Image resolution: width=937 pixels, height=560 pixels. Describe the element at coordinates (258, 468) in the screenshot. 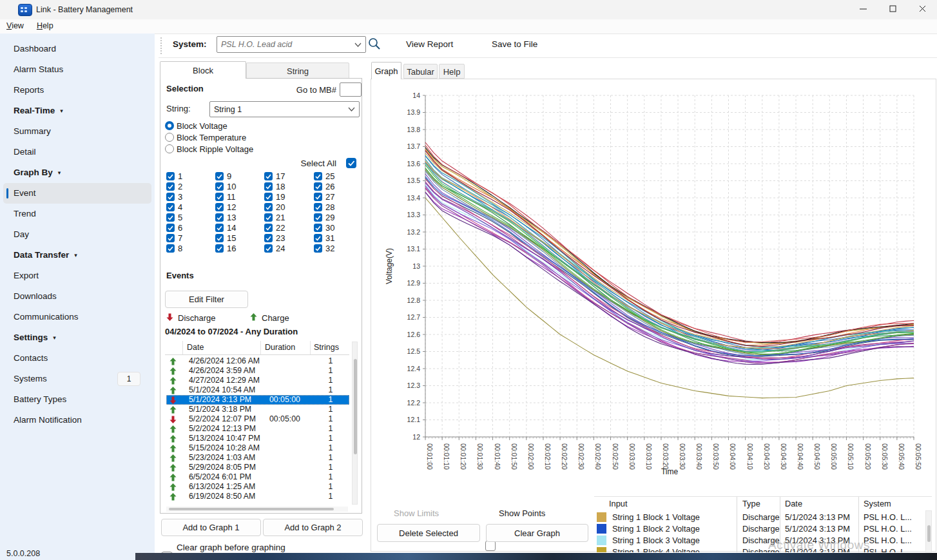

I see `event-row: 5/29/2024 8:05 PM1` at that location.